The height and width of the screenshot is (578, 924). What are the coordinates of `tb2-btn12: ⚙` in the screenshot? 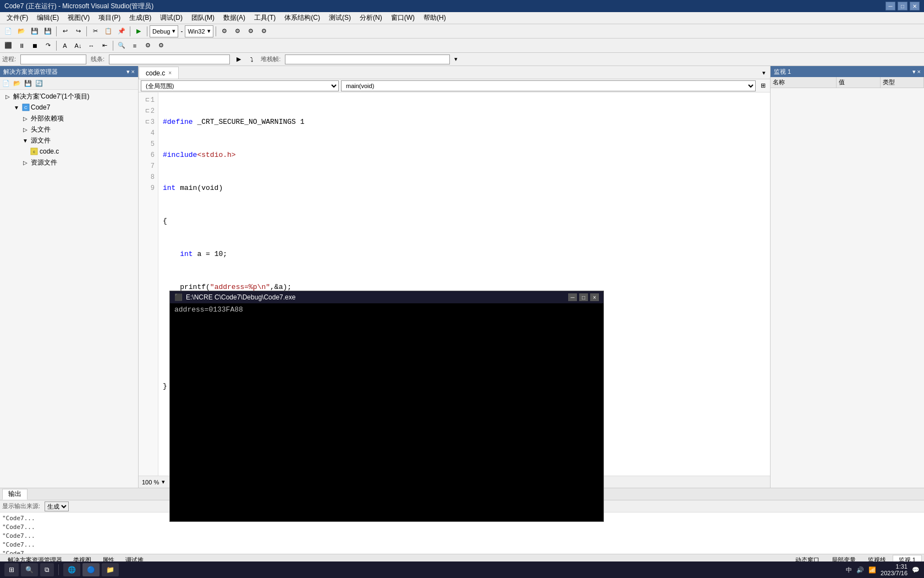 It's located at (161, 46).